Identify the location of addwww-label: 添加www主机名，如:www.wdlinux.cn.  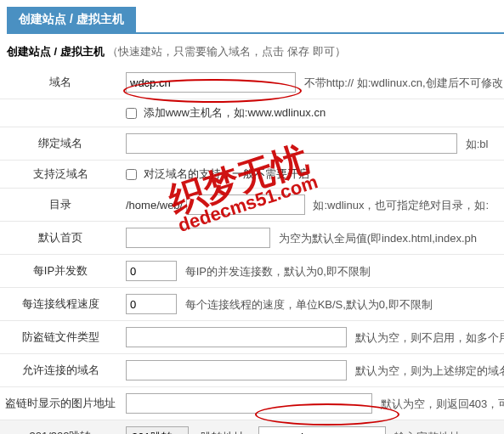
(235, 112).